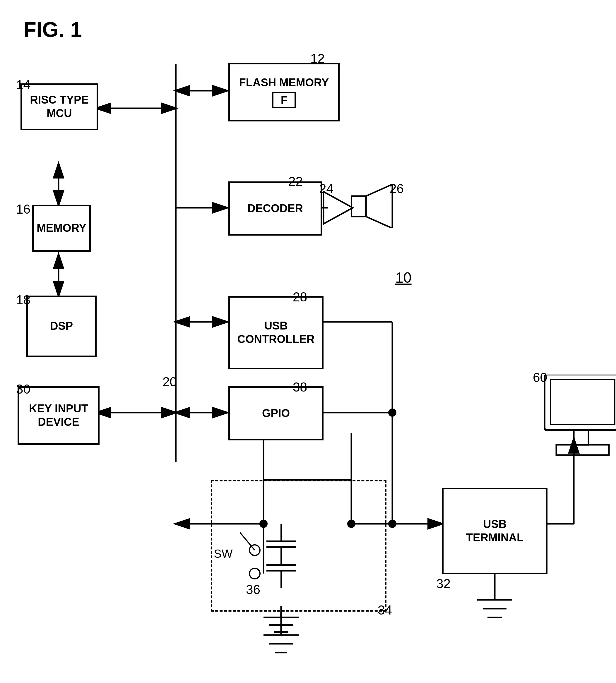  Describe the element at coordinates (53, 30) in the screenshot. I see `figure-title: FIG. 1` at that location.